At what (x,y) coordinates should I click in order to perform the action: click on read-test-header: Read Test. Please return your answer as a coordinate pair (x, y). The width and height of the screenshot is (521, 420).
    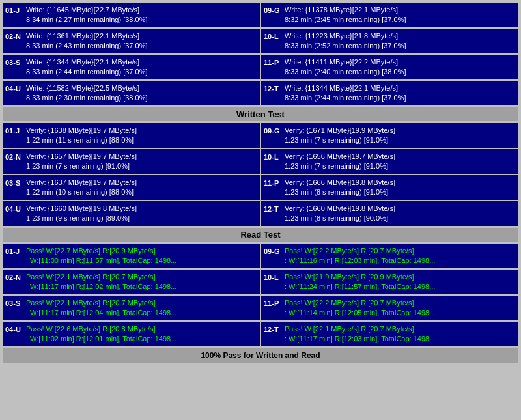
    Looking at the image, I should click on (260, 234).